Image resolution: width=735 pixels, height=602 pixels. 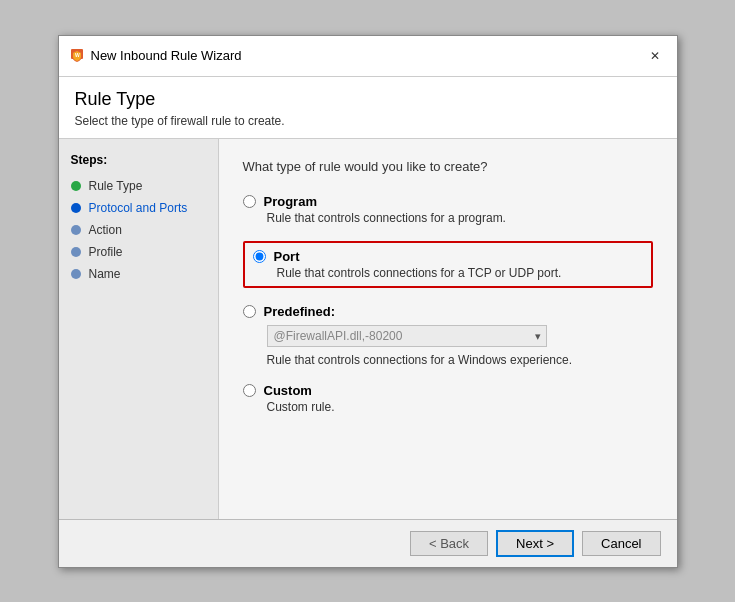 What do you see at coordinates (105, 274) in the screenshot?
I see `sidebar-label-name: Name` at bounding box center [105, 274].